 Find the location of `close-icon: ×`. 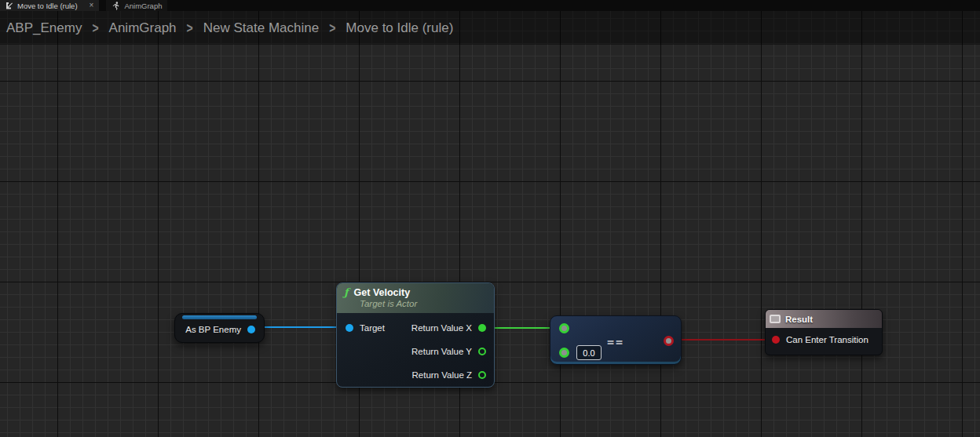

close-icon: × is located at coordinates (92, 5).